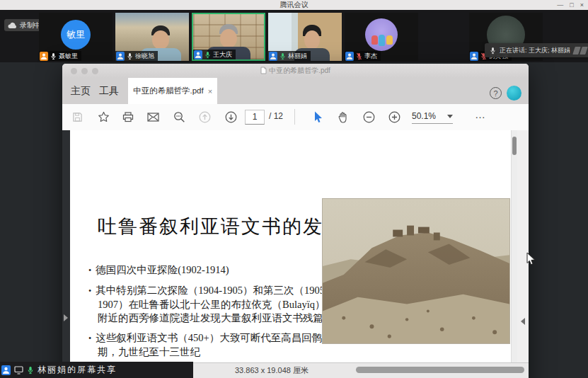 This screenshot has width=588, height=378. I want to click on participant-tile: 李杰, so click(381, 37).